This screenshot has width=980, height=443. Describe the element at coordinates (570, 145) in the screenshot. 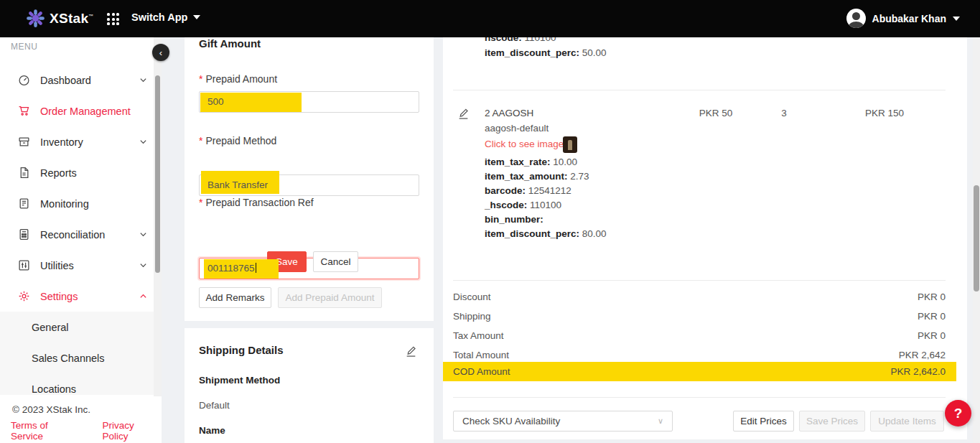

I see `product-thumbnail` at that location.